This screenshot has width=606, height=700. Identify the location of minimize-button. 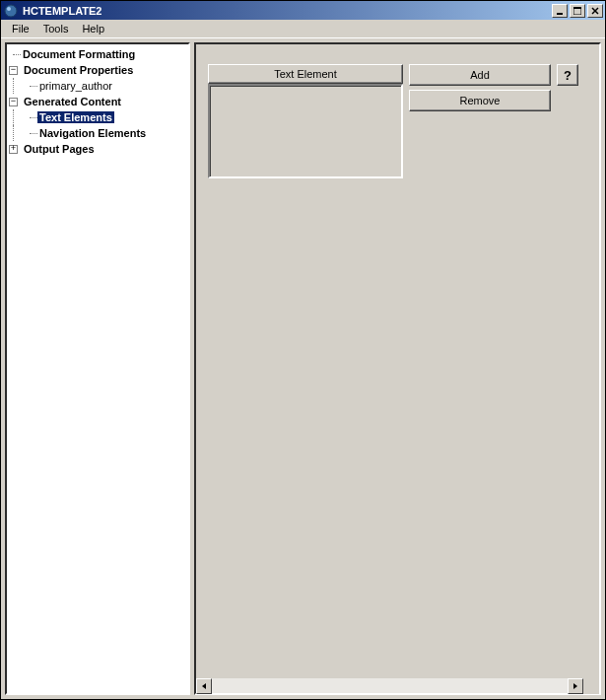
(560, 11).